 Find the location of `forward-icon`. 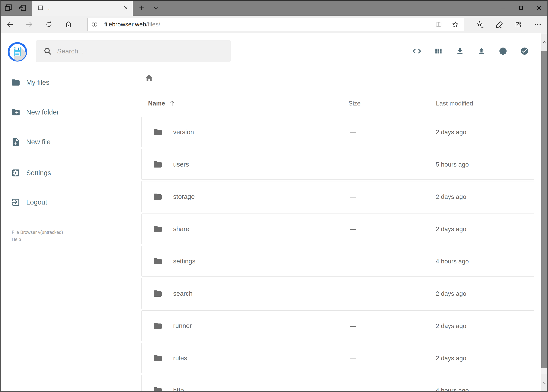

forward-icon is located at coordinates (29, 25).